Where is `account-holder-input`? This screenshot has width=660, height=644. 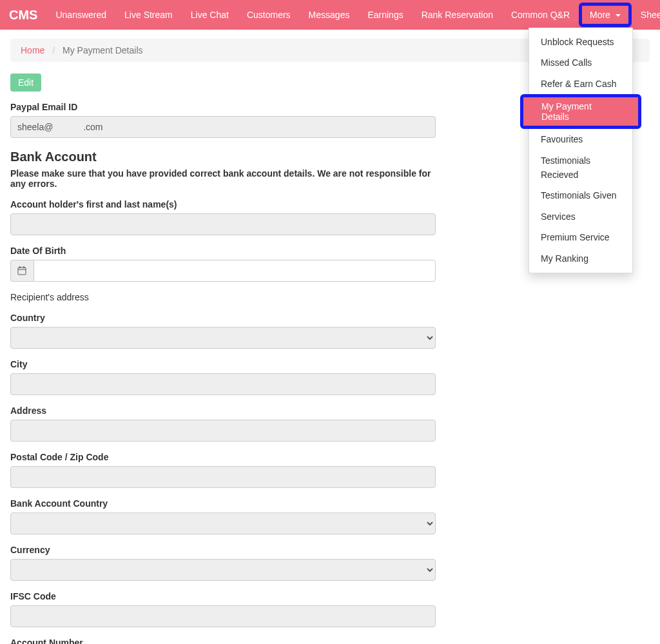 account-holder-input is located at coordinates (223, 224).